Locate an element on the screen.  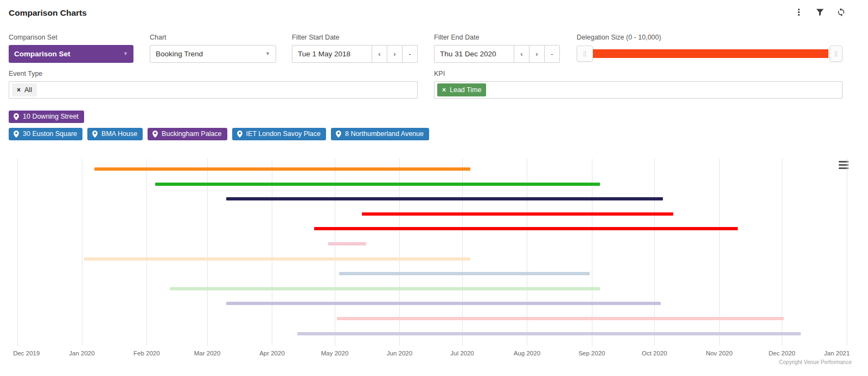
venue-tag-label: Buckingham Palace is located at coordinates (192, 134).